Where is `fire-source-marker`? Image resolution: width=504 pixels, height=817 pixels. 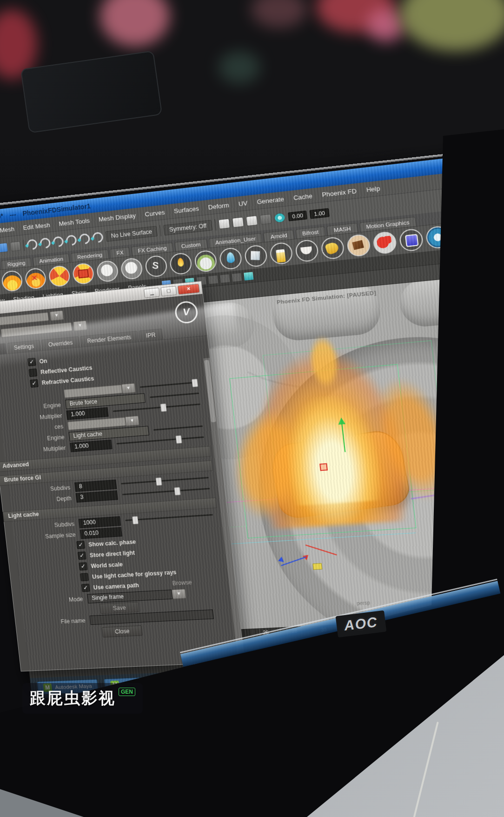
fire-source-marker is located at coordinates (324, 467).